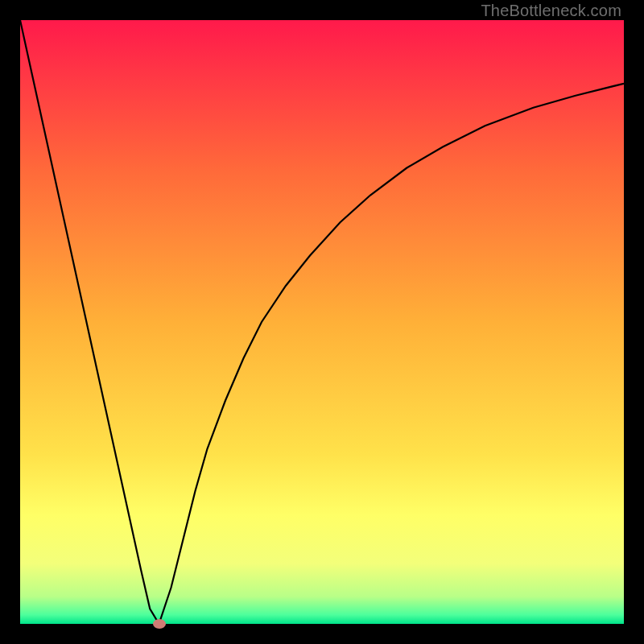  What do you see at coordinates (551, 11) in the screenshot?
I see `watermark-text: TheBottleneck.com` at bounding box center [551, 11].